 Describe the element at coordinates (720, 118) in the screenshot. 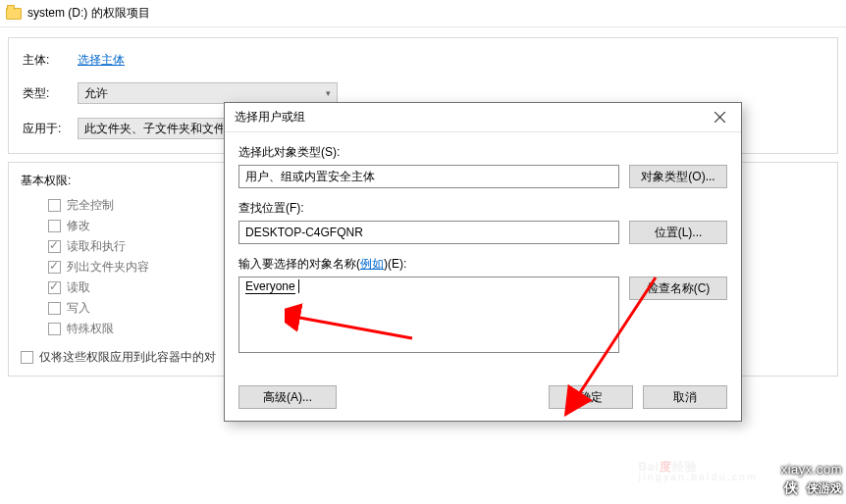

I see `close-icon` at that location.